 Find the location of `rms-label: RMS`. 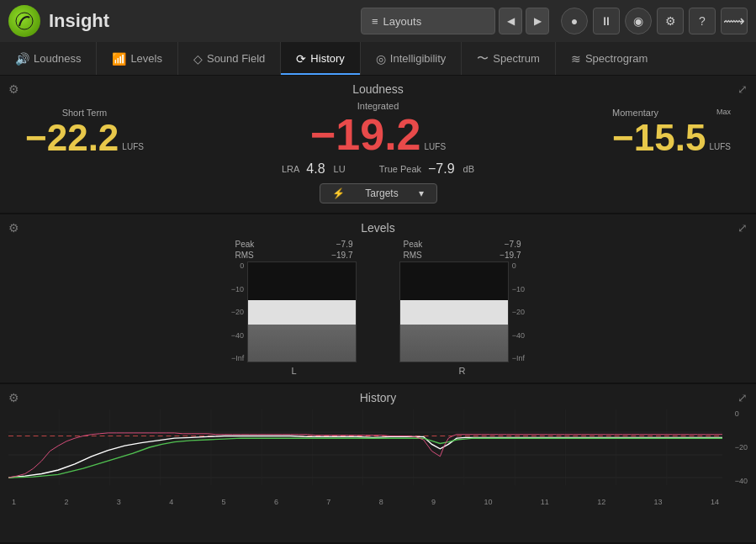

rms-label: RMS is located at coordinates (245, 256).